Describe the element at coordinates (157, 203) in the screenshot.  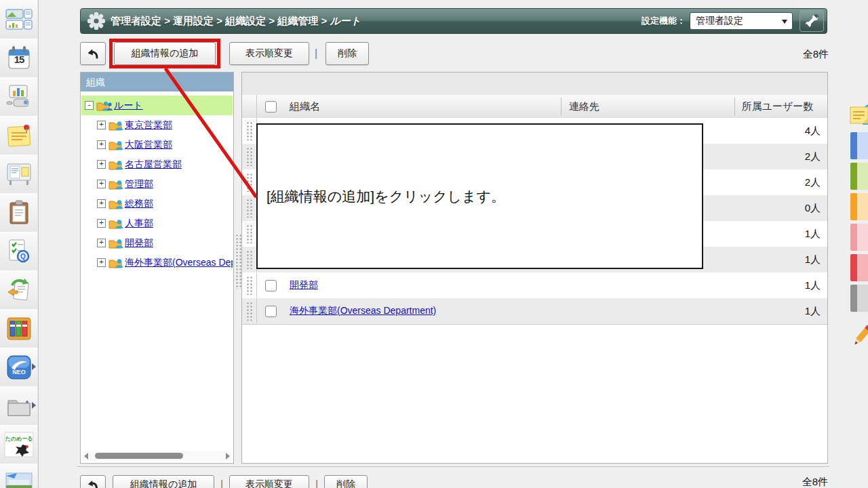
I see `tree-item: + 総務部` at that location.